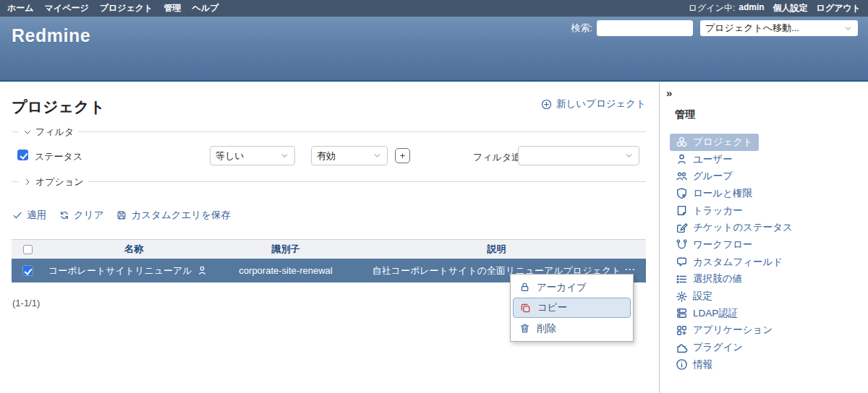 This screenshot has width=868, height=393. What do you see at coordinates (751, 9) in the screenshot?
I see `logged-in-username: admin` at bounding box center [751, 9].